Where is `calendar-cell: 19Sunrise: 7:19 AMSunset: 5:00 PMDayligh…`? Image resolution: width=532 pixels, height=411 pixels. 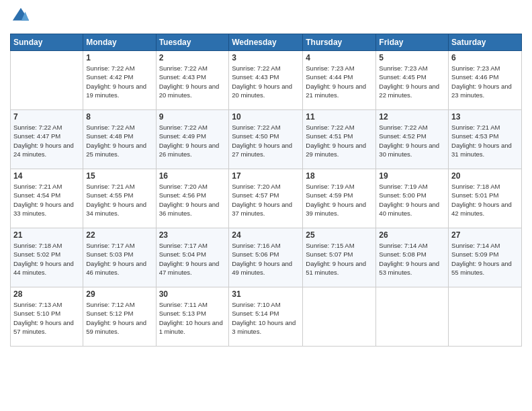 calendar-cell: 19Sunrise: 7:19 AMSunset: 5:00 PMDayligh… is located at coordinates (412, 199).